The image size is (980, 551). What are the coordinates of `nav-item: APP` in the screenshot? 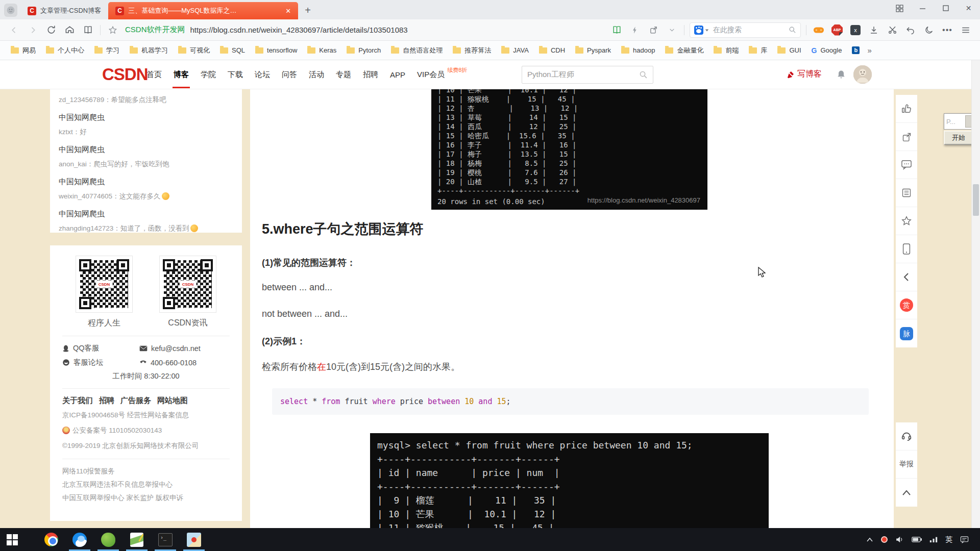 It's located at (398, 74).